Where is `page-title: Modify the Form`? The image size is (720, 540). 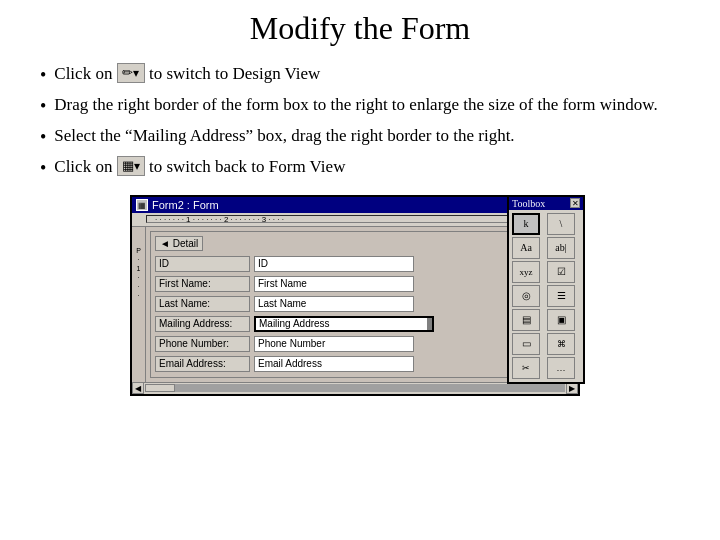 page-title: Modify the Form is located at coordinates (360, 28).